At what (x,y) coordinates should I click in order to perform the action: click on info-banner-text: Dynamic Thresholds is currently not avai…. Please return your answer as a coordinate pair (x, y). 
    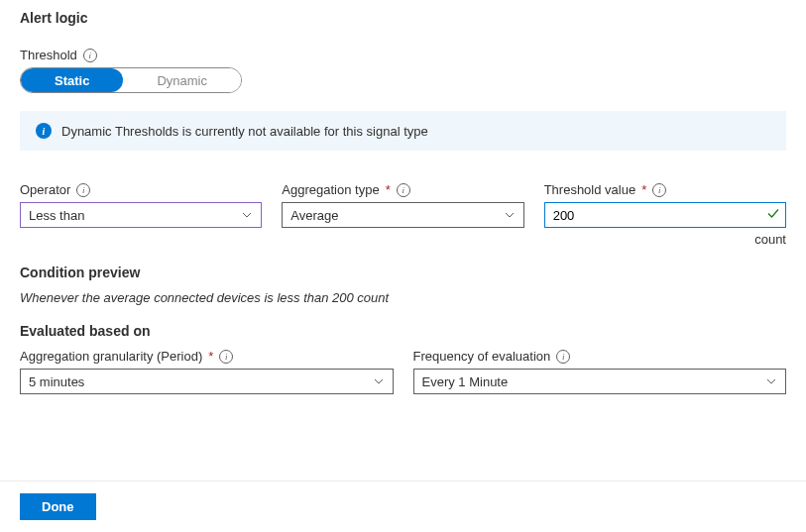
    Looking at the image, I should click on (245, 131).